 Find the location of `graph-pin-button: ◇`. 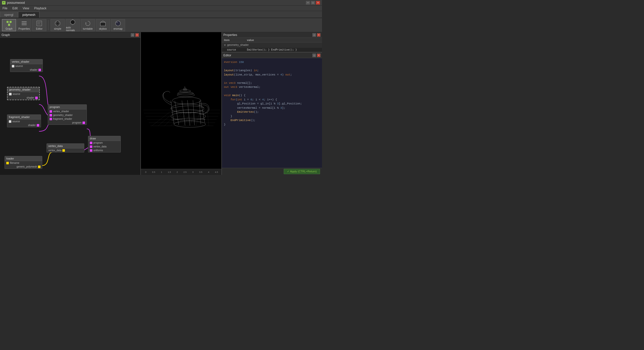

graph-pin-button: ◇ is located at coordinates (133, 35).